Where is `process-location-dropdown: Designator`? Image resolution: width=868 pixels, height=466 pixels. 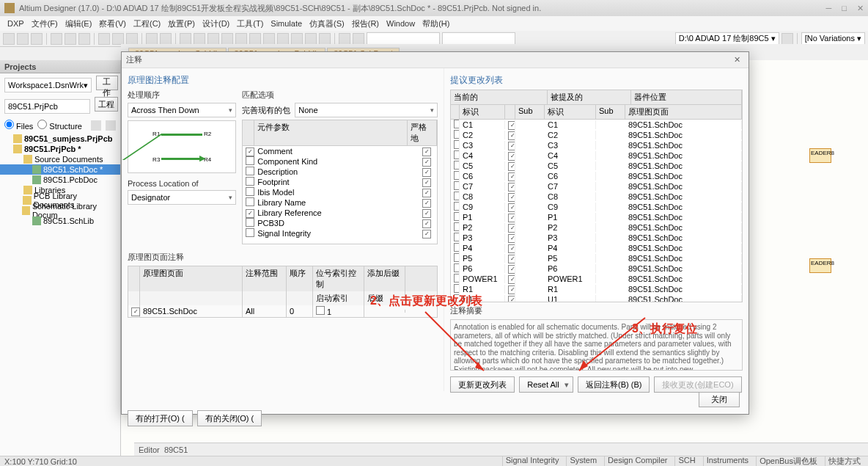
process-location-dropdown: Designator is located at coordinates (182, 197).